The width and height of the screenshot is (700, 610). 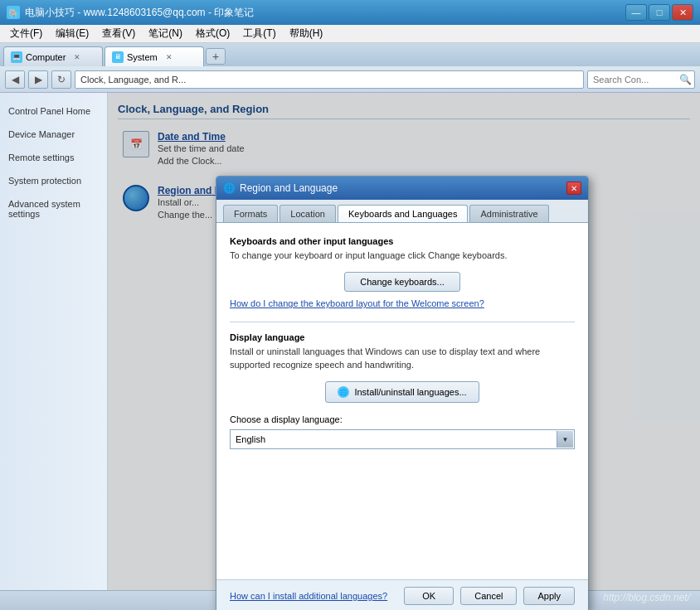 I want to click on forward-button: ▶, so click(x=38, y=80).